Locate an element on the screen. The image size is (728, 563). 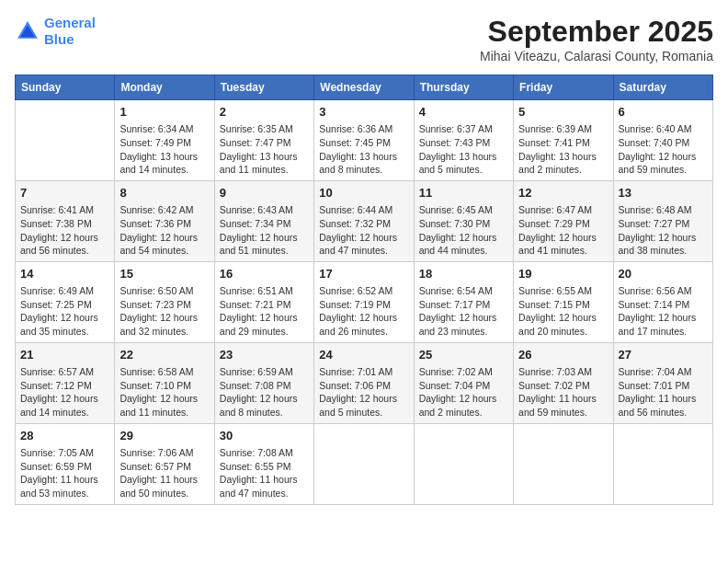
logo-text: General Blue is located at coordinates (70, 31).